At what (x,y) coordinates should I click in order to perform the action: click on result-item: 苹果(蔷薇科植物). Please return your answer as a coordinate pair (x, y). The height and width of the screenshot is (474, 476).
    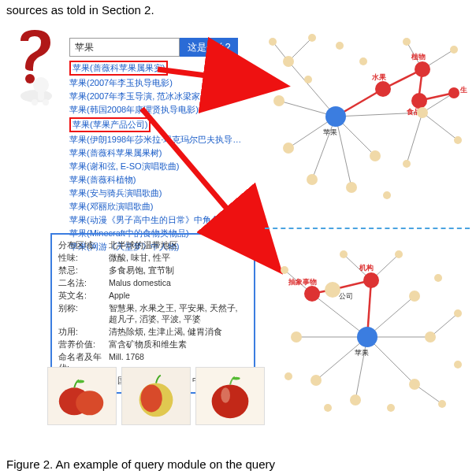
    Looking at the image, I should click on (156, 180).